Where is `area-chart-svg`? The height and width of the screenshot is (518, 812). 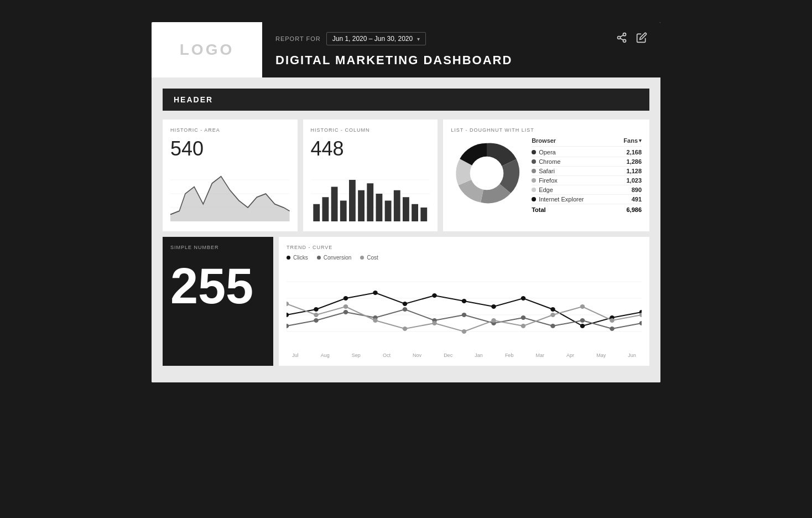 area-chart-svg is located at coordinates (230, 194).